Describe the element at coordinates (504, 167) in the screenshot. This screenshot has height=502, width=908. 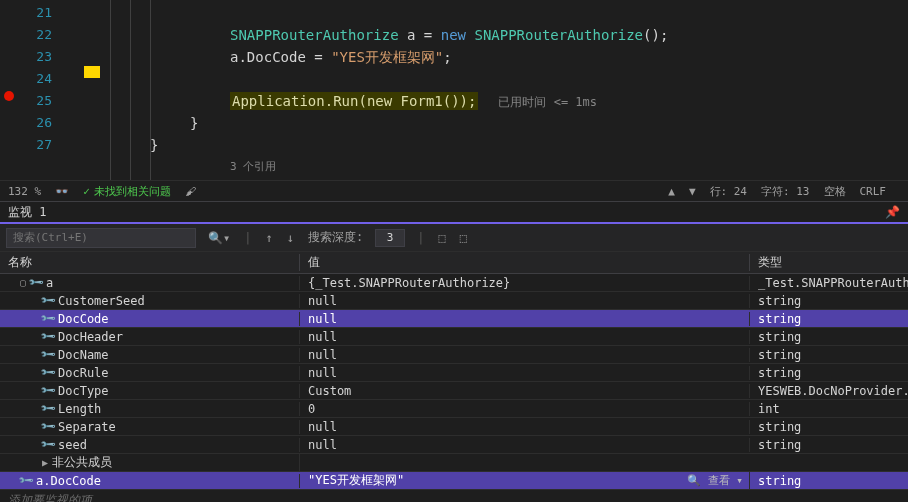
I see `references-hint: 3 个引用` at that location.